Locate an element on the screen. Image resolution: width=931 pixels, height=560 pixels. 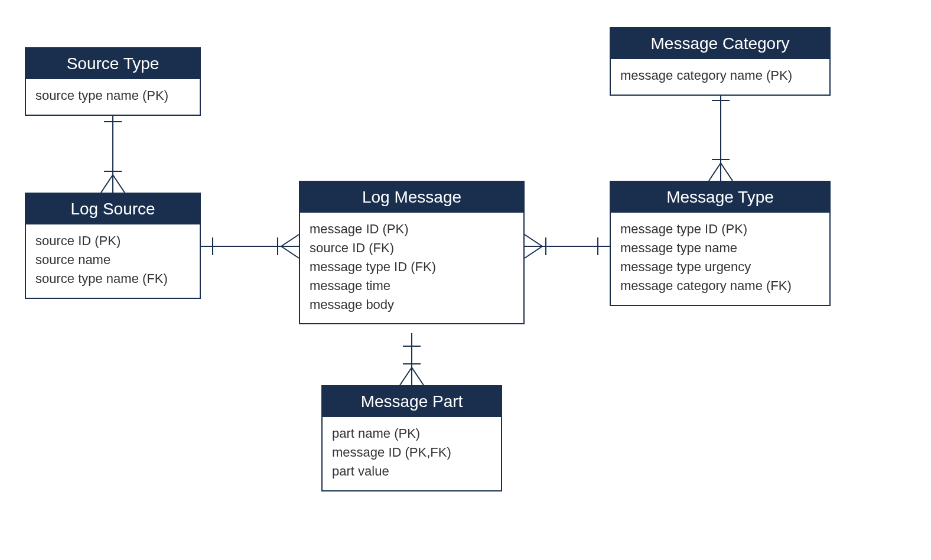
attribute: source type name (PK) is located at coordinates (113, 96).